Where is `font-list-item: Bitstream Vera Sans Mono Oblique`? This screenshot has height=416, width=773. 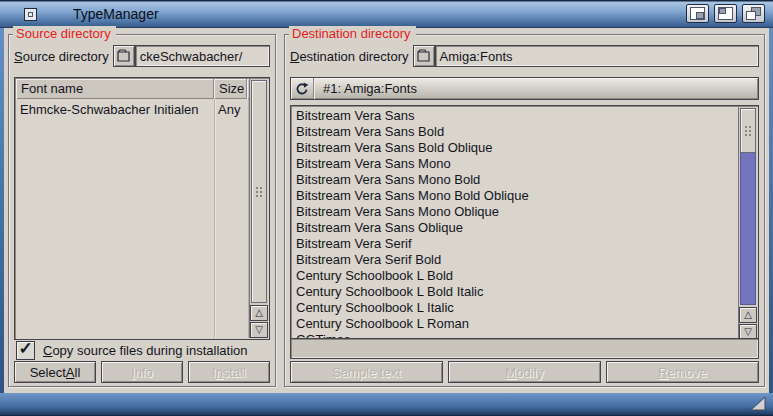 font-list-item: Bitstream Vera Sans Mono Oblique is located at coordinates (517, 212).